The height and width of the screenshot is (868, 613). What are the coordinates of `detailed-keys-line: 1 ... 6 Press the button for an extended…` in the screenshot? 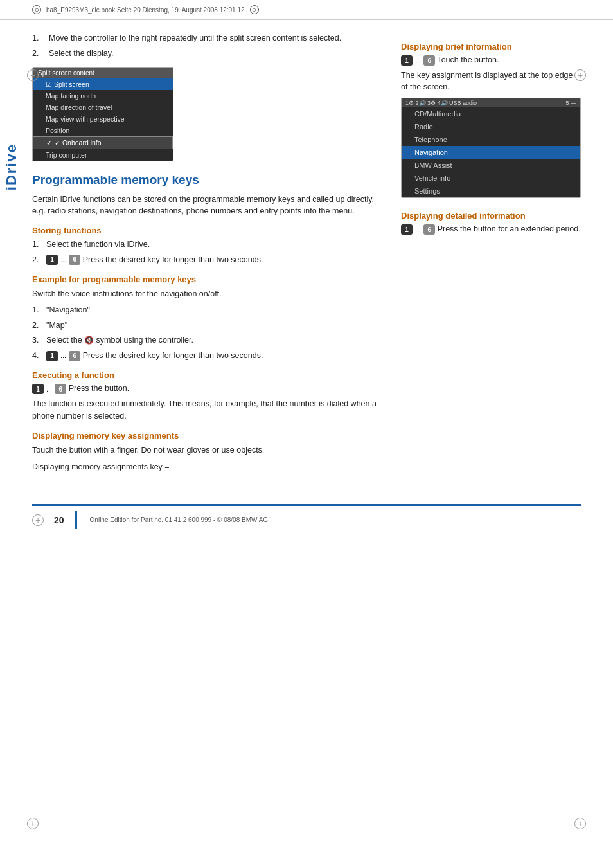 It's located at (491, 230).